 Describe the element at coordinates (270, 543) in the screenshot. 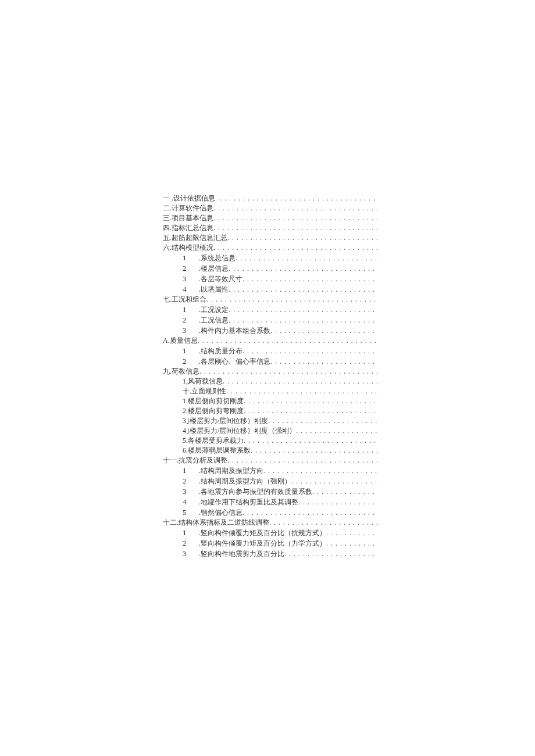

I see `toc-entry: 2.竖向构件倾覆力矩及百分比（力学方式） . . . . . . . . . .…` at that location.